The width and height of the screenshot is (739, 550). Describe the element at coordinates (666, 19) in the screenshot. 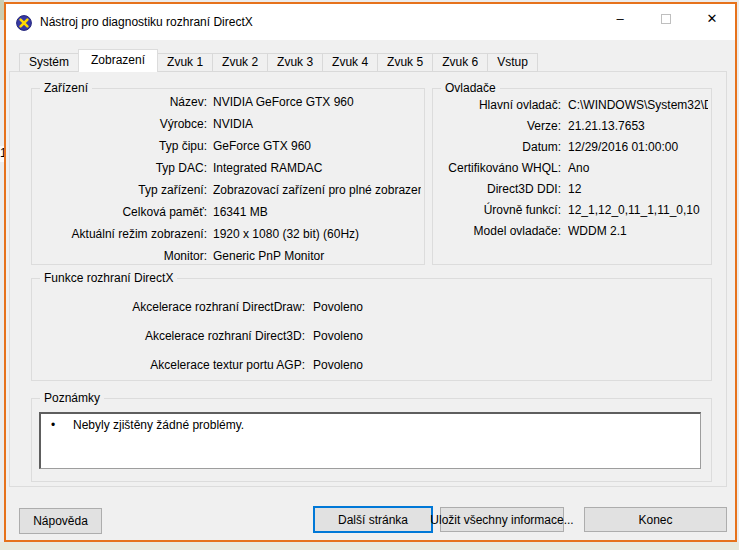

I see `maximize-icon` at that location.